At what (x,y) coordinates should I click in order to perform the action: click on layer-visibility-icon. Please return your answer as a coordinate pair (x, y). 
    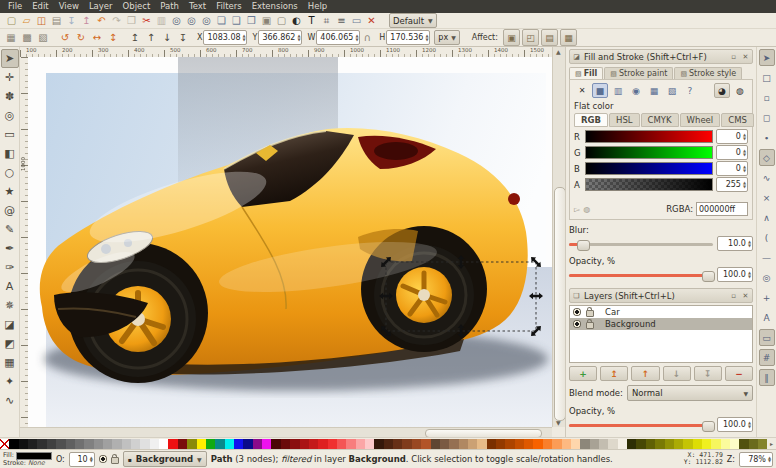
    Looking at the image, I should click on (103, 459).